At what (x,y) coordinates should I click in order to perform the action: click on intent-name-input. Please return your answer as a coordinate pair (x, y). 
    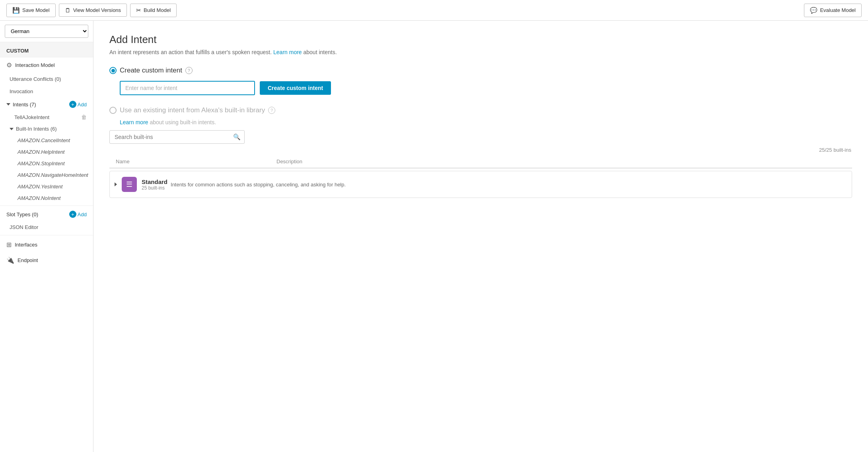
    Looking at the image, I should click on (187, 88).